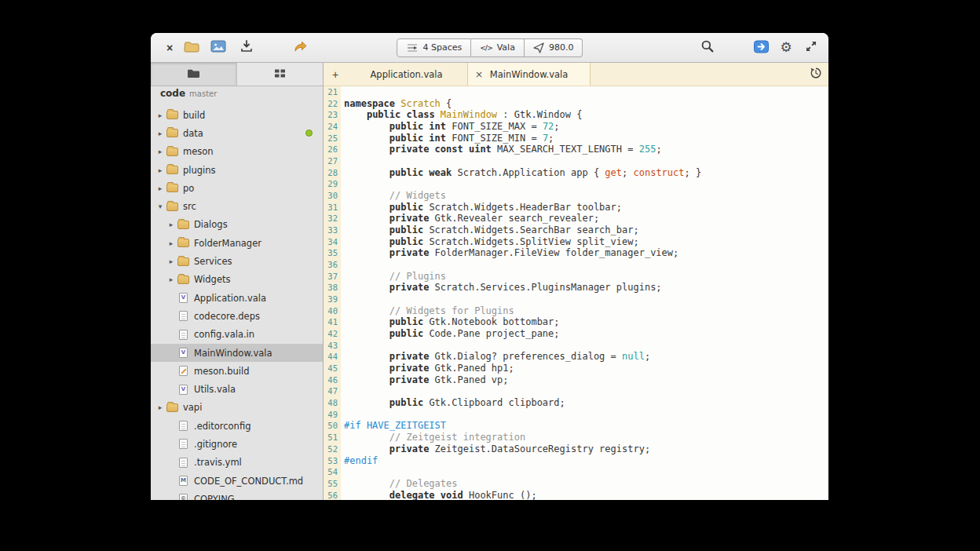 Image resolution: width=980 pixels, height=551 pixels. Describe the element at coordinates (237, 444) in the screenshot. I see `tree-item--gitignore: .gitignore` at that location.